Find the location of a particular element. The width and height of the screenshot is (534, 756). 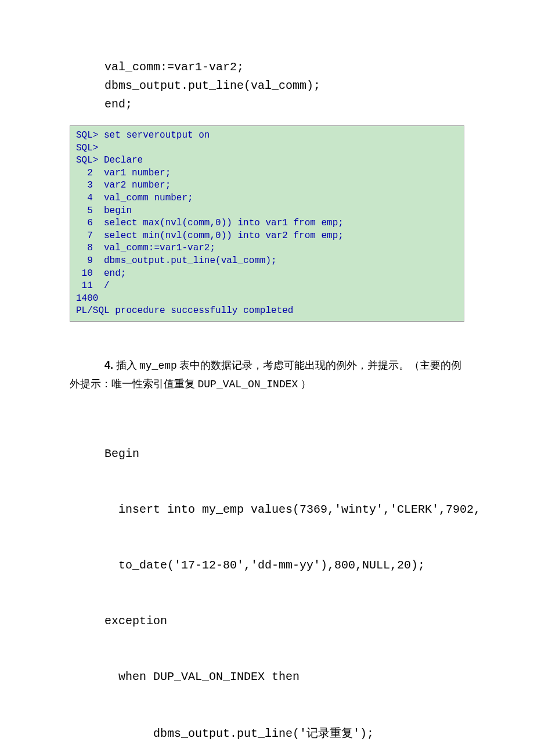

sql-line: SQL> Declare is located at coordinates (267, 161).